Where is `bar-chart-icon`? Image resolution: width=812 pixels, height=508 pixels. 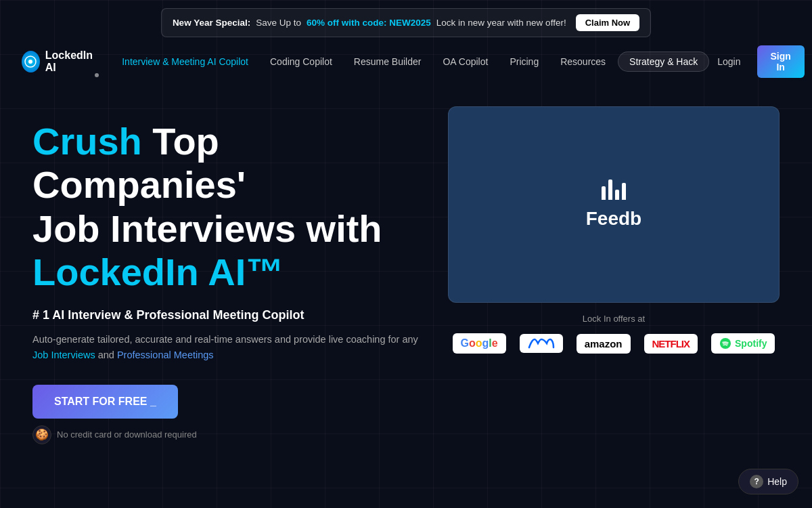 bar-chart-icon is located at coordinates (614, 190).